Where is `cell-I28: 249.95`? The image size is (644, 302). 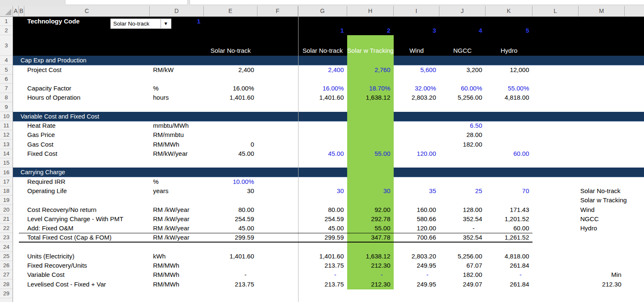
cell-I28: 249.95 is located at coordinates (417, 284).